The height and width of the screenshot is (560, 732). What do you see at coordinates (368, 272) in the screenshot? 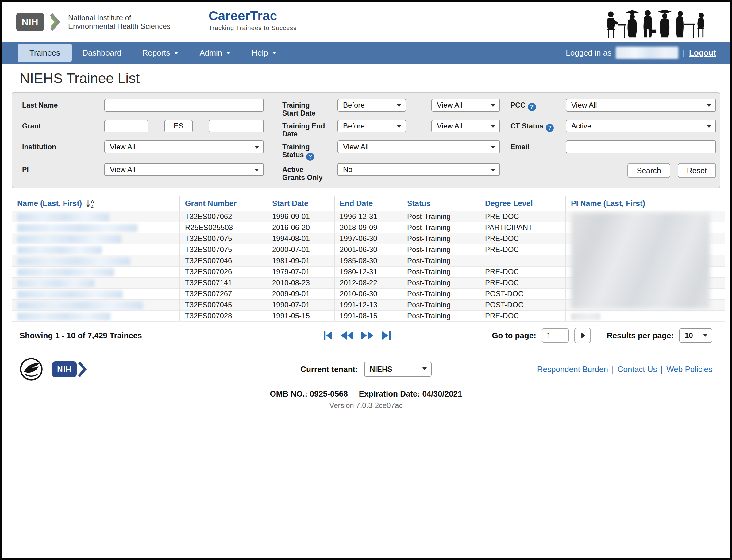
I see `end-date-cell: 1980-12-31` at bounding box center [368, 272].